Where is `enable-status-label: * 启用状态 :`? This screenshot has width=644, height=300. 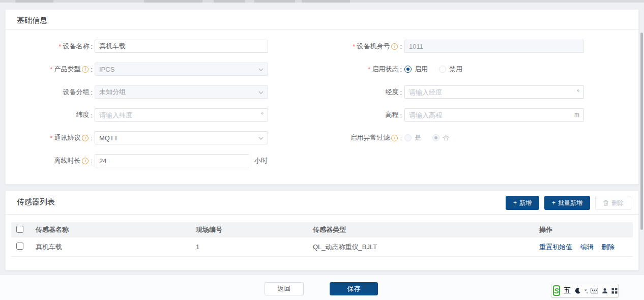
enable-status-label: * 启用状态 : is located at coordinates (351, 69).